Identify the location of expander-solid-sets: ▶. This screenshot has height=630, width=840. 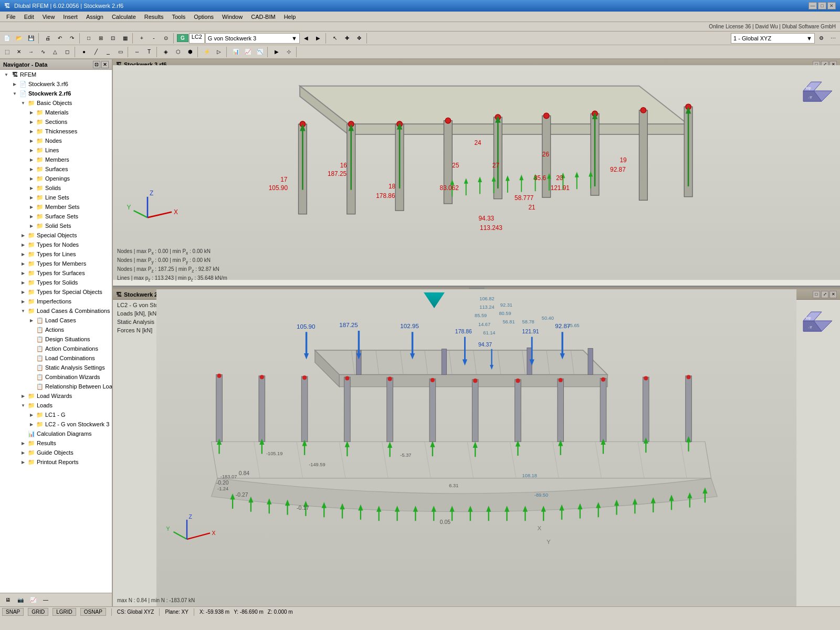
(32, 226).